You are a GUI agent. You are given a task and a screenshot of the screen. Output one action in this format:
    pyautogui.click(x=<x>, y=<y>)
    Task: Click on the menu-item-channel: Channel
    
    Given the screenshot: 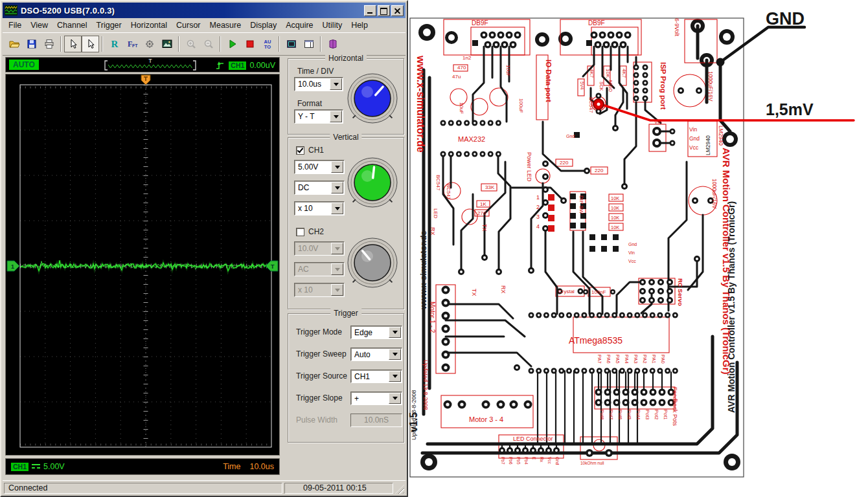 What is the action you would take?
    pyautogui.click(x=73, y=25)
    